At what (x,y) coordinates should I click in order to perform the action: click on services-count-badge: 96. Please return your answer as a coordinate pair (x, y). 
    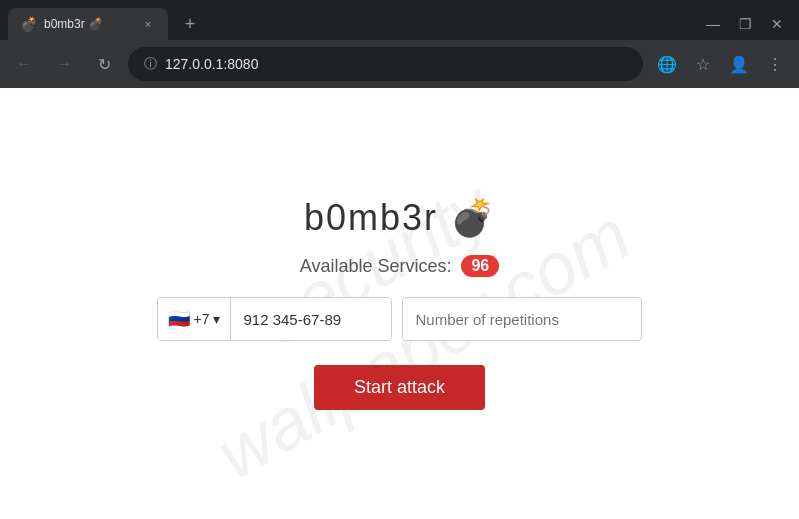
    Looking at the image, I should click on (480, 266).